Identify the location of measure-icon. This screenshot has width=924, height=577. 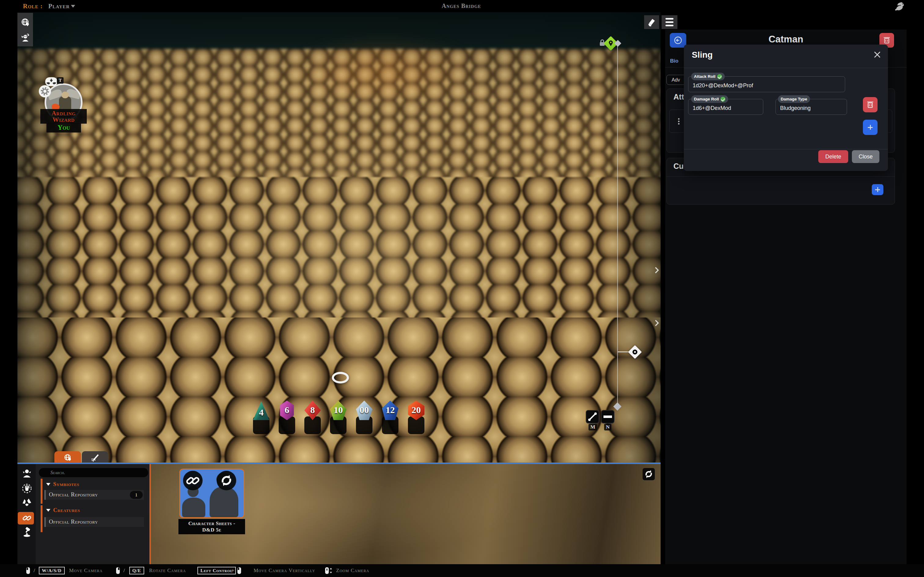
(593, 417).